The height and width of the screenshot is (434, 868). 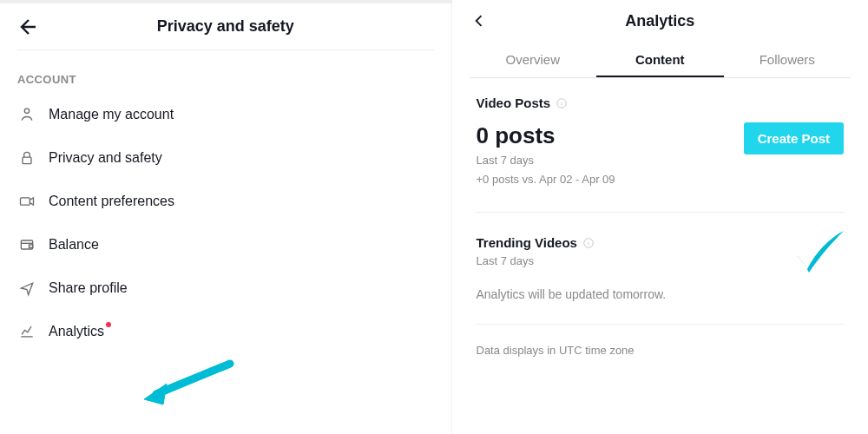 What do you see at coordinates (108, 325) in the screenshot?
I see `notification-dot-icon` at bounding box center [108, 325].